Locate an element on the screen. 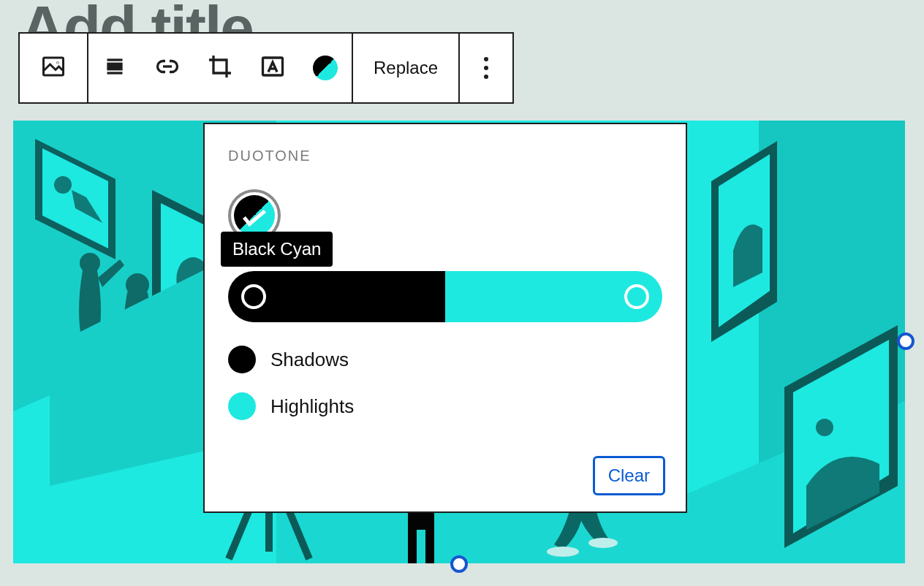 This screenshot has width=924, height=586. text-overlay-icon is located at coordinates (273, 68).